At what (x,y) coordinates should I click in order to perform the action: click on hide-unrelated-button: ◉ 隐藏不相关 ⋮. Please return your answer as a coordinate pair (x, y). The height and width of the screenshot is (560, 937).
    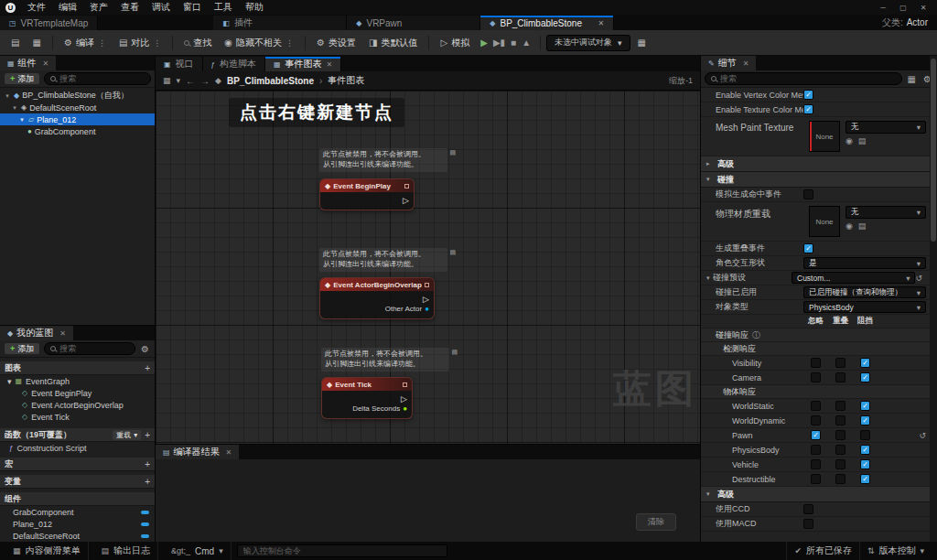
    Looking at the image, I should click on (259, 43).